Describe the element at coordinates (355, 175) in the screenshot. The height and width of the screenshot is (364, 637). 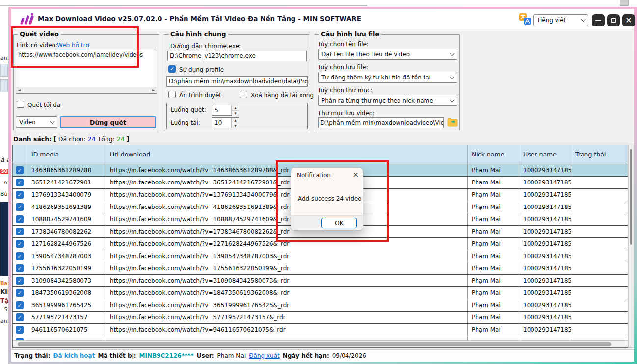
I see `dialog-close-icon: ×` at that location.